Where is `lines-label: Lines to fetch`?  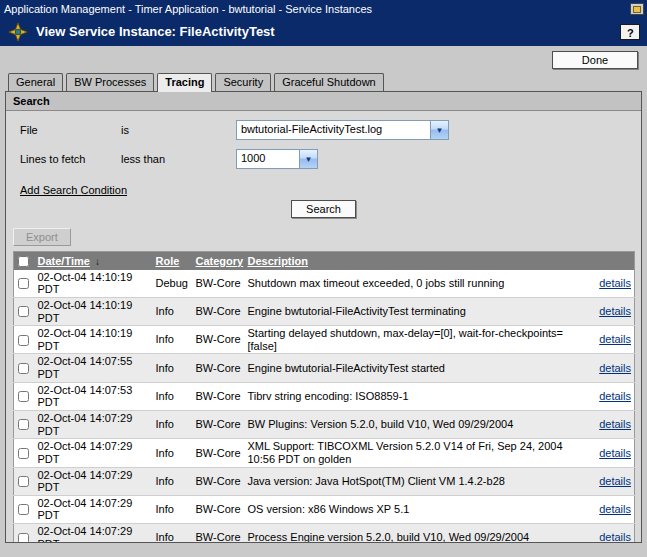 lines-label: Lines to fetch is located at coordinates (70, 159).